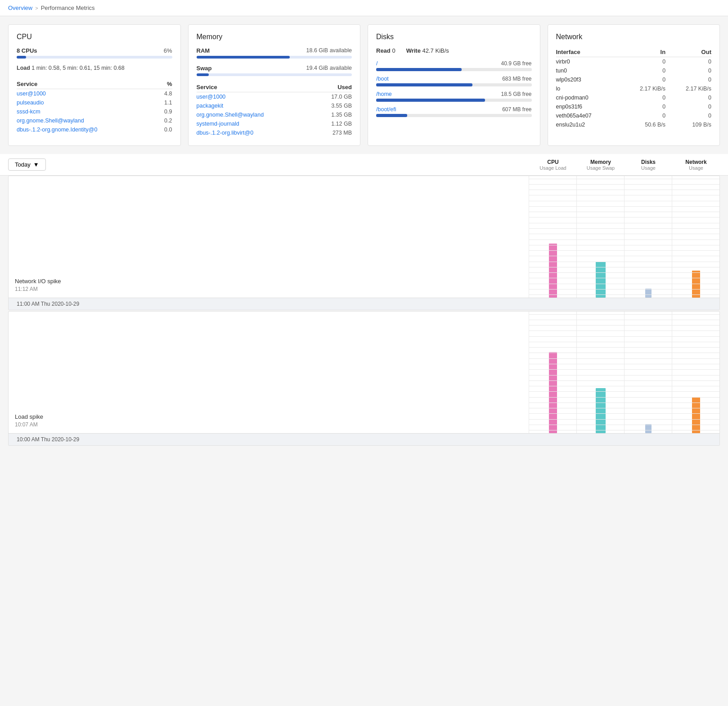 This screenshot has height=706, width=728. Describe the element at coordinates (643, 125) in the screenshot. I see `net-iface-in: 50.6 B/s` at that location.